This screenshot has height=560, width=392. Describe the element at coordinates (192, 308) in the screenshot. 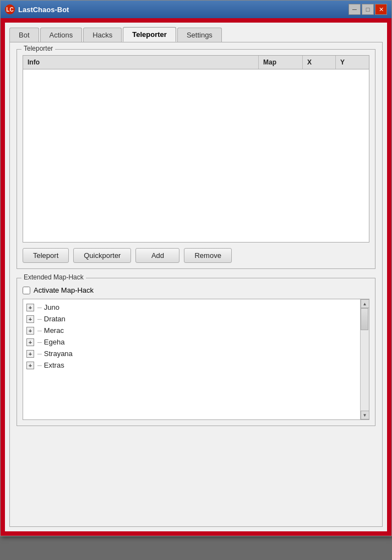

I see `tree-item-juno: + ─ Juno` at that location.